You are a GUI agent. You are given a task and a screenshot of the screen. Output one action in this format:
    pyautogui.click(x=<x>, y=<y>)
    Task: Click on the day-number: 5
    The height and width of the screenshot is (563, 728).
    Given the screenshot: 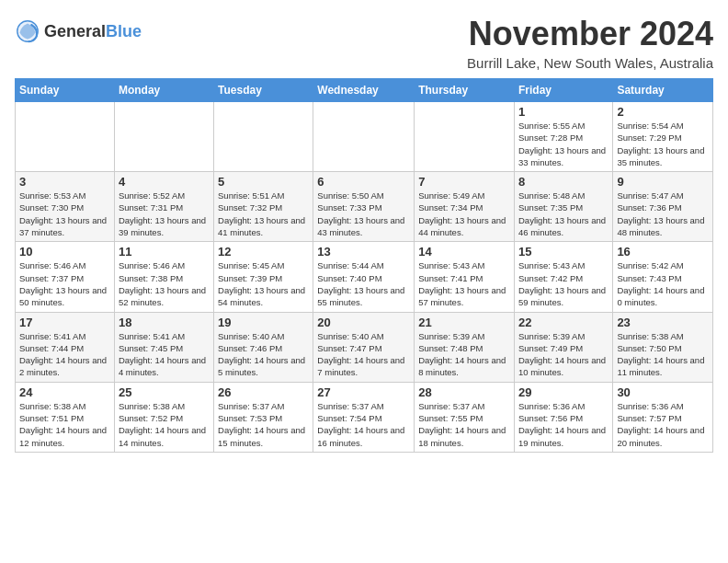 What is the action you would take?
    pyautogui.click(x=263, y=182)
    